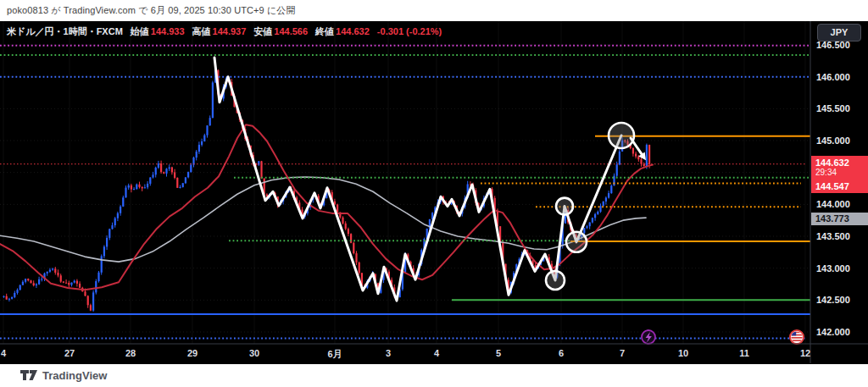 The height and width of the screenshot is (387, 868). What do you see at coordinates (263, 31) in the screenshot?
I see `ohlc-label: 安値` at bounding box center [263, 31].